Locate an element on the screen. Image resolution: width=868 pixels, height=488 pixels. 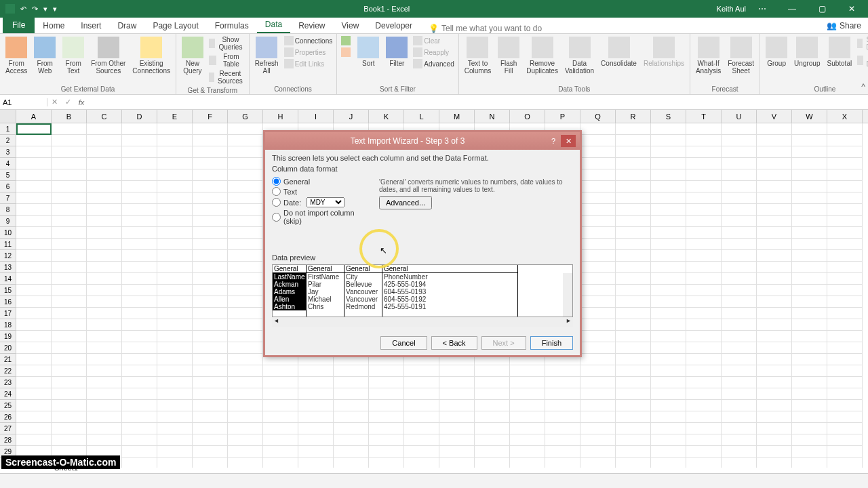
ribbon-options-icon: ⋯ is located at coordinates (762, 9).